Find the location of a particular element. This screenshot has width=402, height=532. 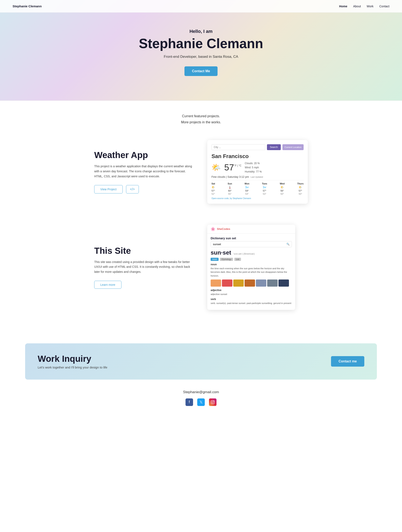

hero-subtitle: Front-end Developer, based in Santa Rosa… is located at coordinates (201, 57).